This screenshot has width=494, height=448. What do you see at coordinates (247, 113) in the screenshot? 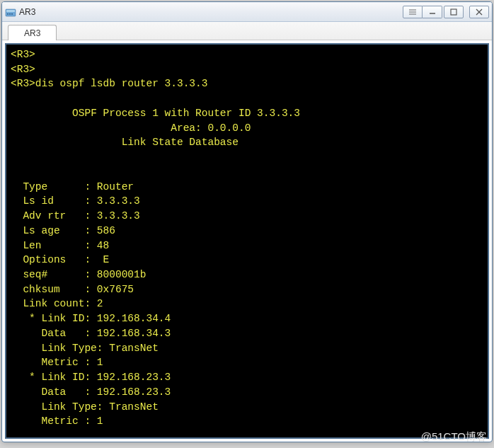
I see `terminal-line: OSPF Process 1 with Router ID 3.3.3.3` at bounding box center [247, 113].